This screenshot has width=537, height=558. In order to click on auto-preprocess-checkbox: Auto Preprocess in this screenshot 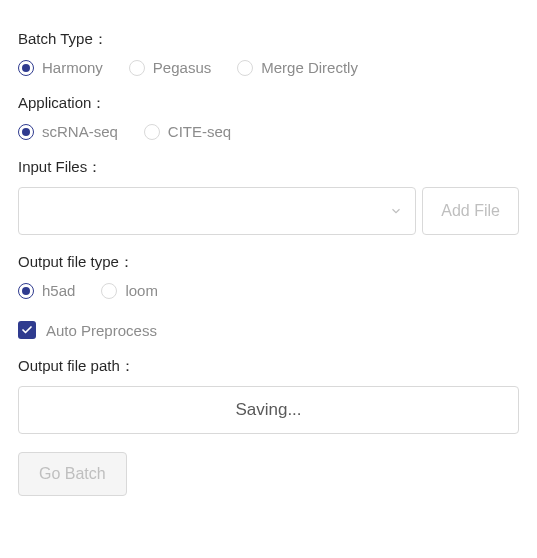, I will do `click(88, 330)`.